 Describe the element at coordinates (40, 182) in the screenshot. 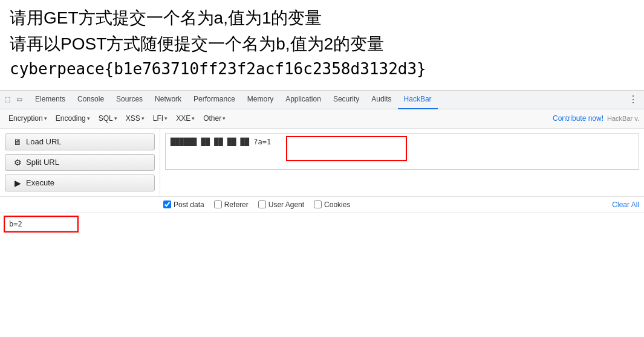

I see `execute-label: Execute` at that location.